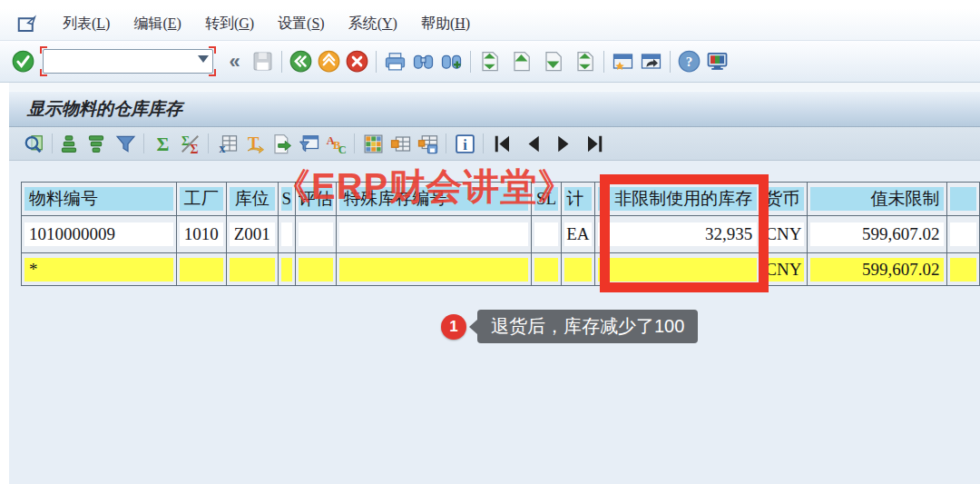 Image resolution: width=980 pixels, height=484 pixels. What do you see at coordinates (358, 62) in the screenshot?
I see `cancel-icon` at bounding box center [358, 62].